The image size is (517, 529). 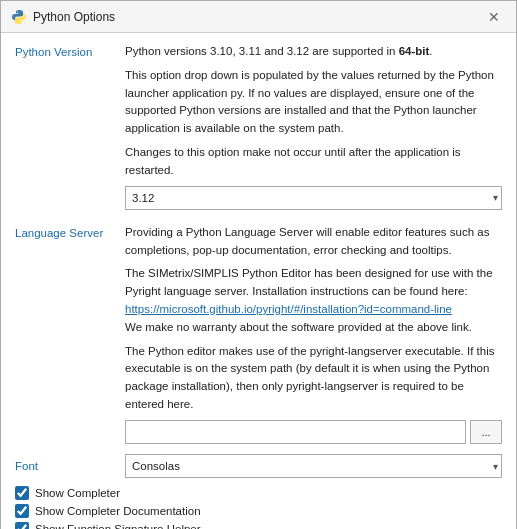 I want to click on language-server-para1: Providing a Python Language Server will …, so click(x=314, y=242).